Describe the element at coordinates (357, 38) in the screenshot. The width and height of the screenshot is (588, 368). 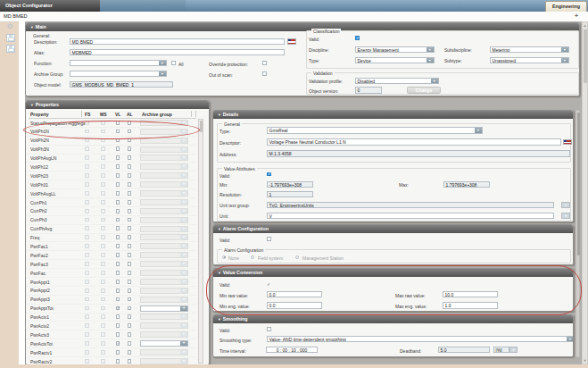
I see `classification-valid-checkbox` at that location.